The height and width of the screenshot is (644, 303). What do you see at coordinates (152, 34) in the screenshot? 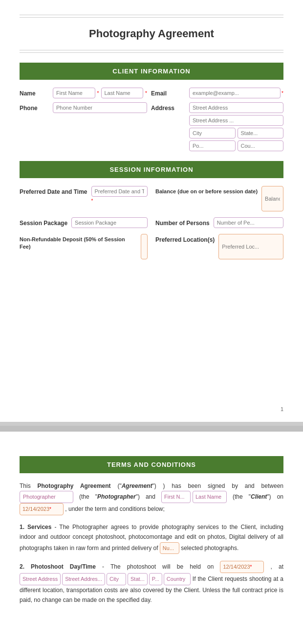
I see `page-title: Photography Agreement` at bounding box center [152, 34].